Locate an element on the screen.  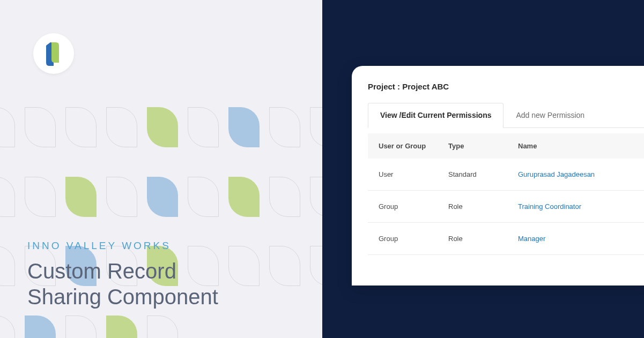
cell-name-link: Training Coordinator is located at coordinates (580, 207).